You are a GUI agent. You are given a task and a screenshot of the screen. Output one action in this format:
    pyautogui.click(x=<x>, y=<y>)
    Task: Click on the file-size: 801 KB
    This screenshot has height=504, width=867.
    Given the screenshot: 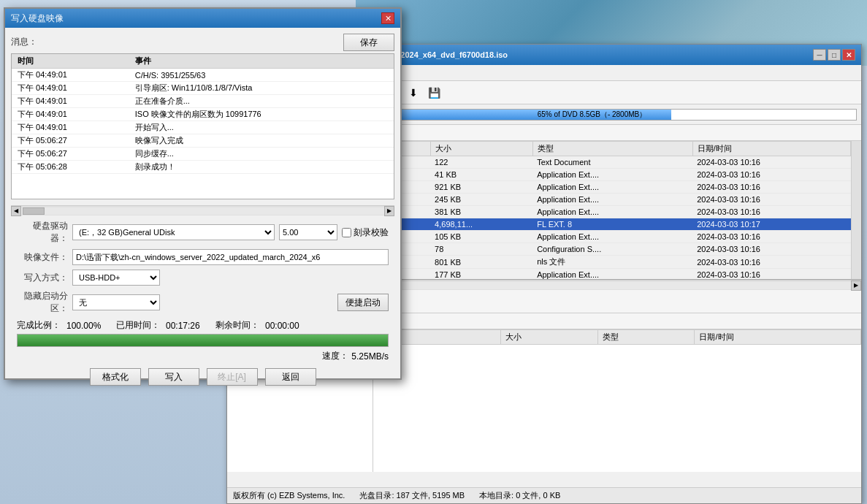 What is the action you would take?
    pyautogui.click(x=481, y=262)
    